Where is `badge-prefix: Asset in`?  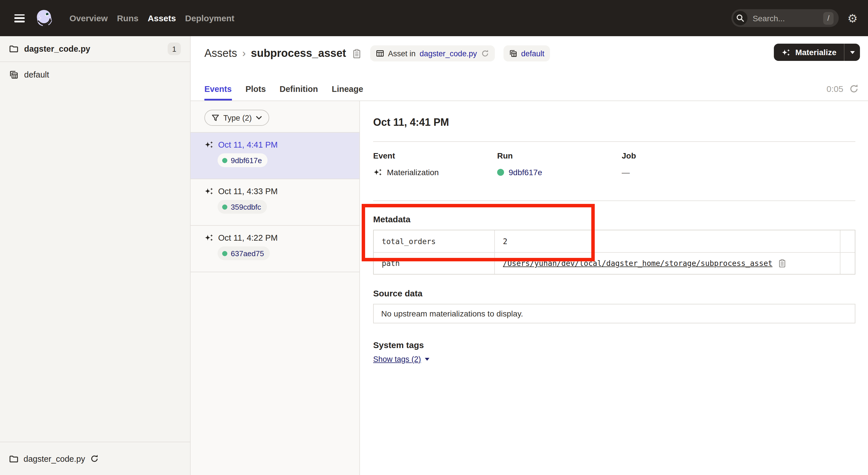 badge-prefix: Asset in is located at coordinates (402, 53).